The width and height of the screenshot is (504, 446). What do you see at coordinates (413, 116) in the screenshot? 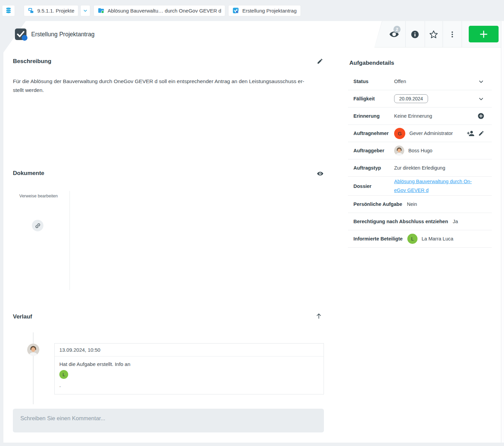
I see `reminder-value: Keine Erinnerung` at bounding box center [413, 116].